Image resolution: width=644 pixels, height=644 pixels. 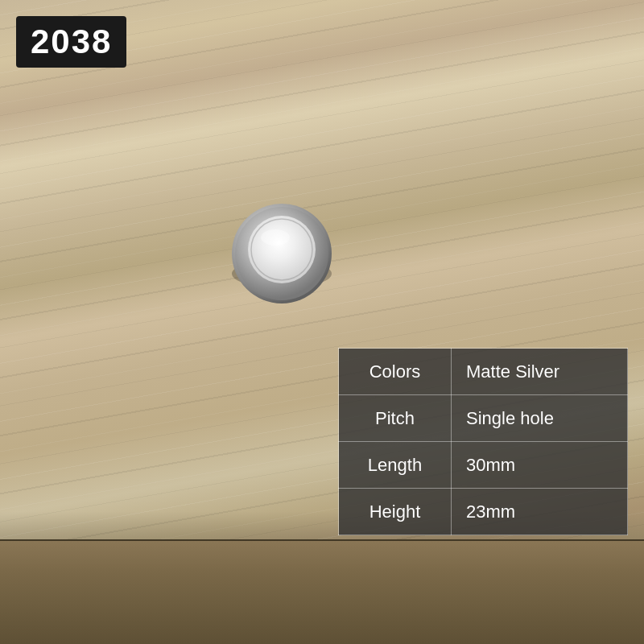 I want to click on spec-label: Colors, so click(x=395, y=372).